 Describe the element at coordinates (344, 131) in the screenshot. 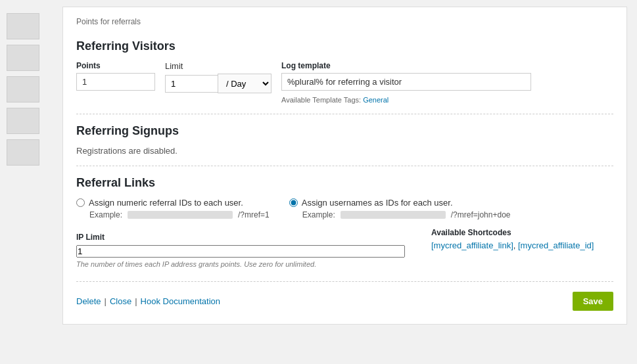

I see `referring-signups-title: Referring Signups` at that location.